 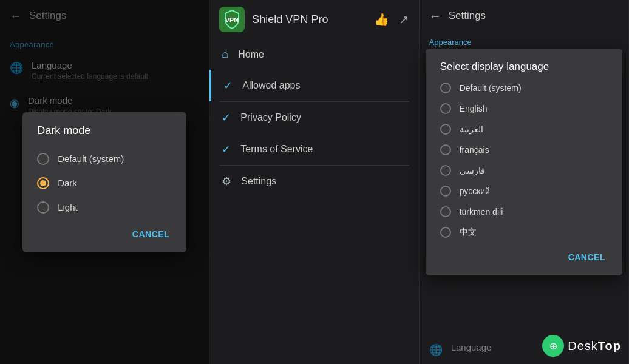 I want to click on lang-option-arabic: العربية, so click(x=524, y=129).